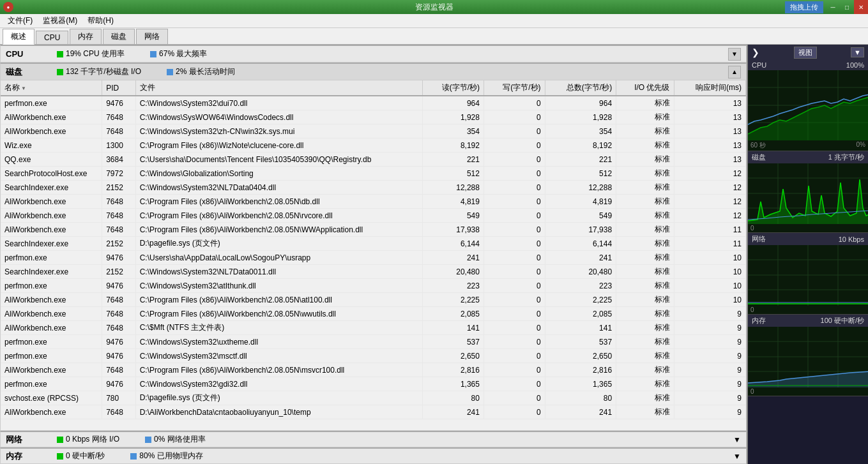  What do you see at coordinates (804, 8) in the screenshot?
I see `upload-button: 拖拽上传` at bounding box center [804, 8].